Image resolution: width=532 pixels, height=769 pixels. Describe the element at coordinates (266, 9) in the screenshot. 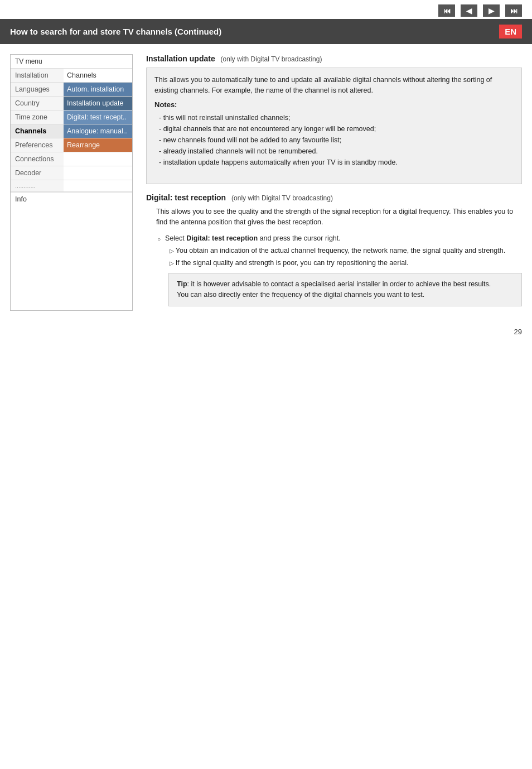

I see `top-nav: ⏮ ◀ ▶ ⏭` at that location.